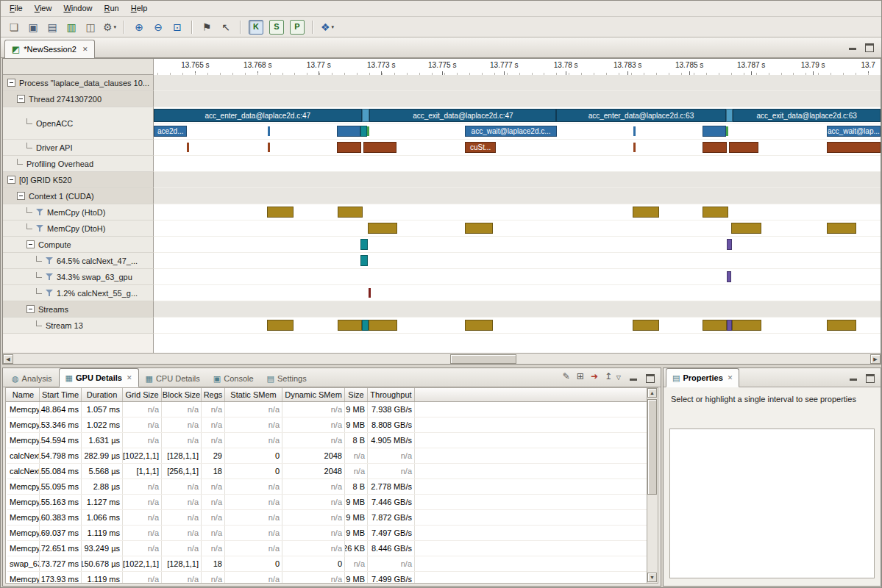 The image size is (882, 588). Describe the element at coordinates (257, 115) in the screenshot. I see `timeline-interval: acc_enter_data@laplace2d.c:47` at that location.